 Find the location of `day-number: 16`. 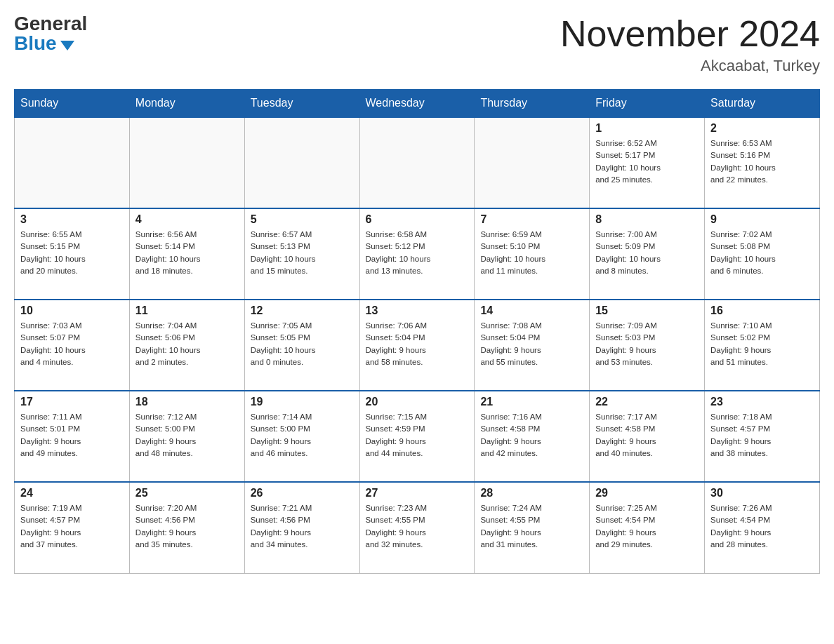

day-number: 16 is located at coordinates (762, 311).